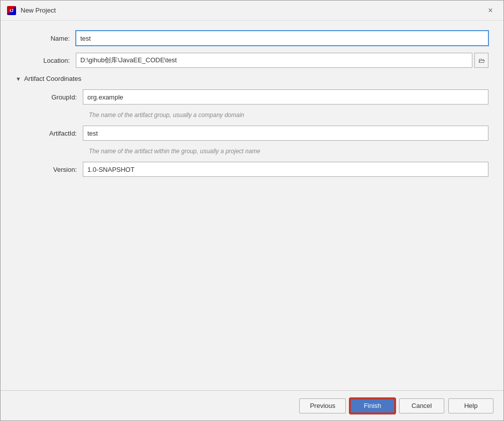 The height and width of the screenshot is (421, 504). Describe the element at coordinates (482, 60) in the screenshot. I see `folder-icon: 🗁` at that location.